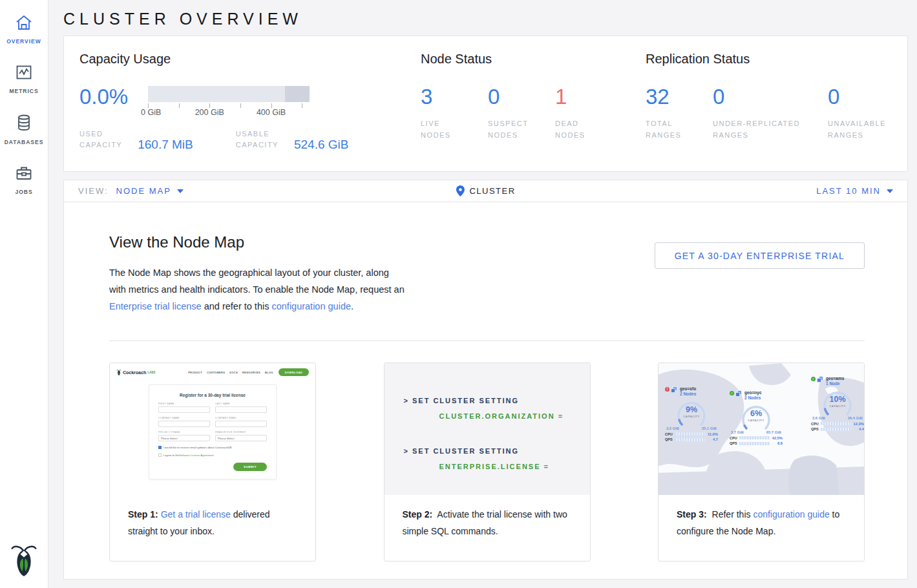 The height and width of the screenshot is (588, 917). I want to click on sidebar-item-label: DATABASES, so click(25, 142).